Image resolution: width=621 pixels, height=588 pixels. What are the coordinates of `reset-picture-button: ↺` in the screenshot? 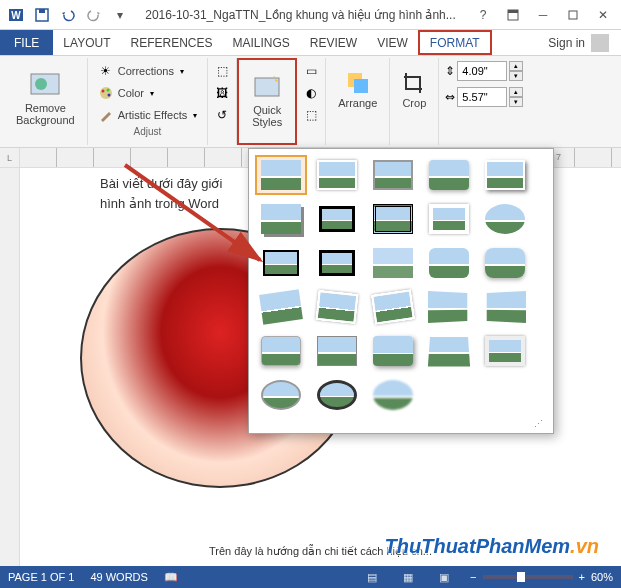 It's located at (222, 115).